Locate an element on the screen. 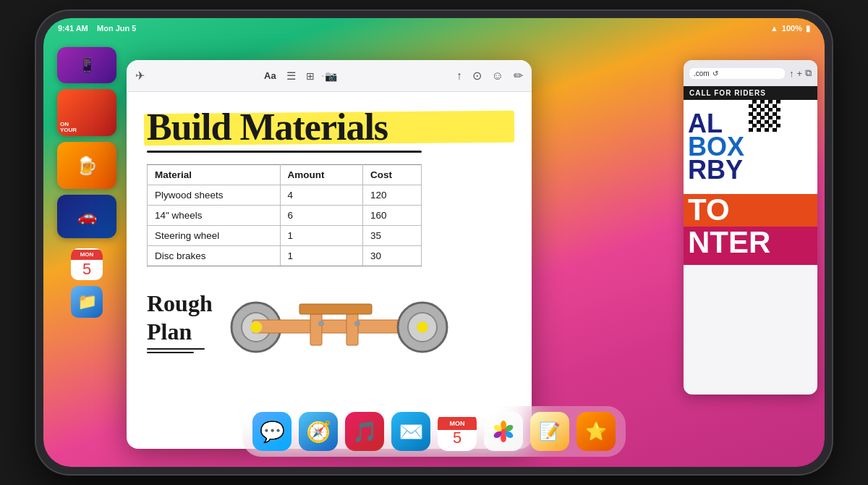  edit-icon: ✏ is located at coordinates (518, 75).